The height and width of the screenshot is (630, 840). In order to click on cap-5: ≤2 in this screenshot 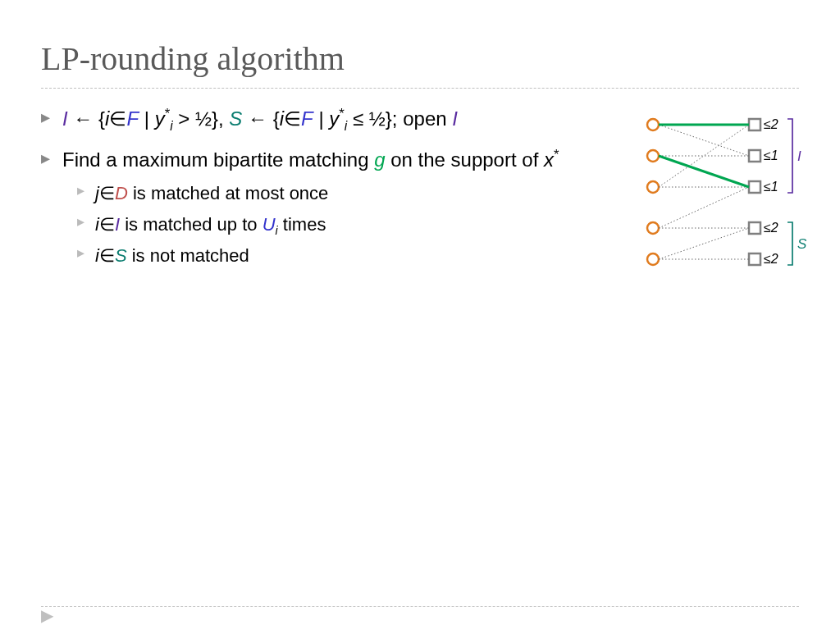, I will do `click(771, 259)`.